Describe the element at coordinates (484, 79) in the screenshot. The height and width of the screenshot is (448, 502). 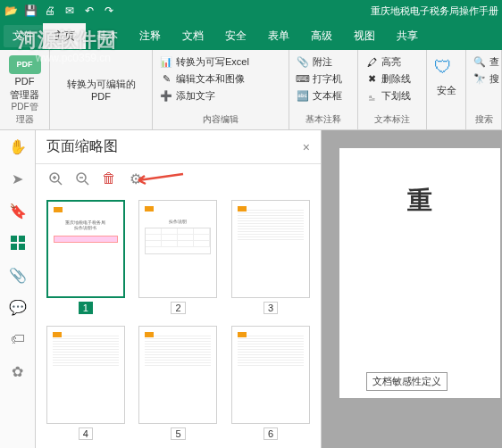
I see `search-button: 🔭搜` at that location.